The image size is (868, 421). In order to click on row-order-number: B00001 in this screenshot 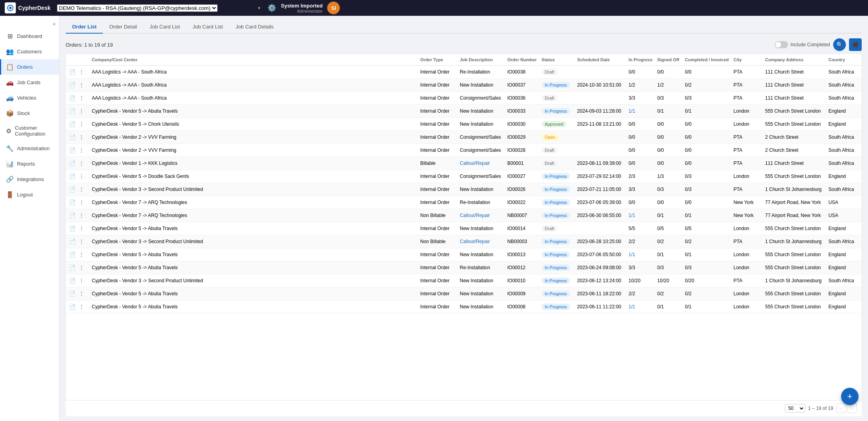, I will do `click(522, 164)`.